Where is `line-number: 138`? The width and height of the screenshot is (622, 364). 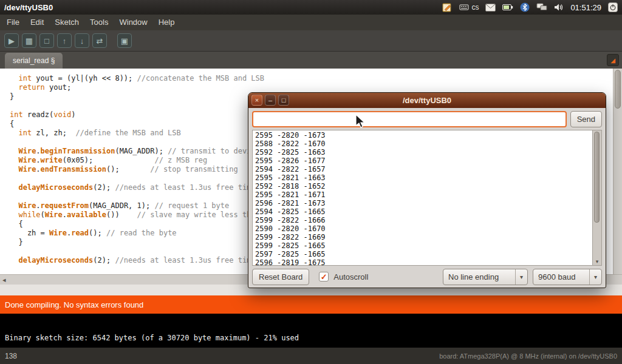
line-number: 138 is located at coordinates (11, 356).